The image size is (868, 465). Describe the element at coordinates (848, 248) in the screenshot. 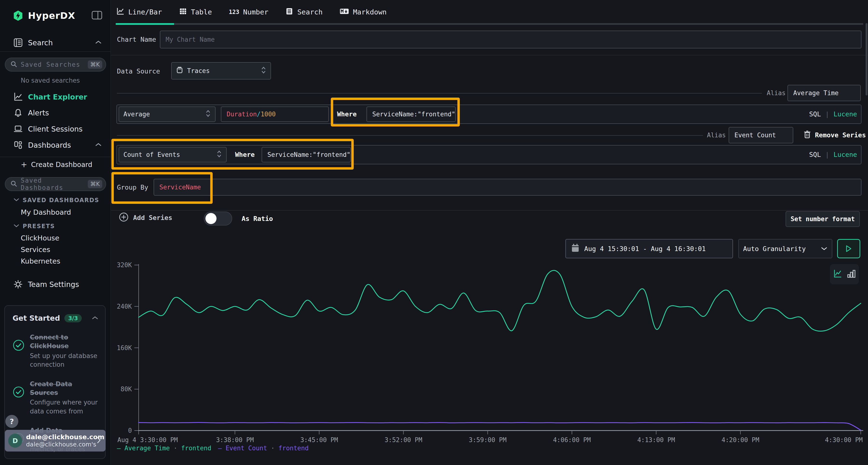

I see `play-icon` at that location.